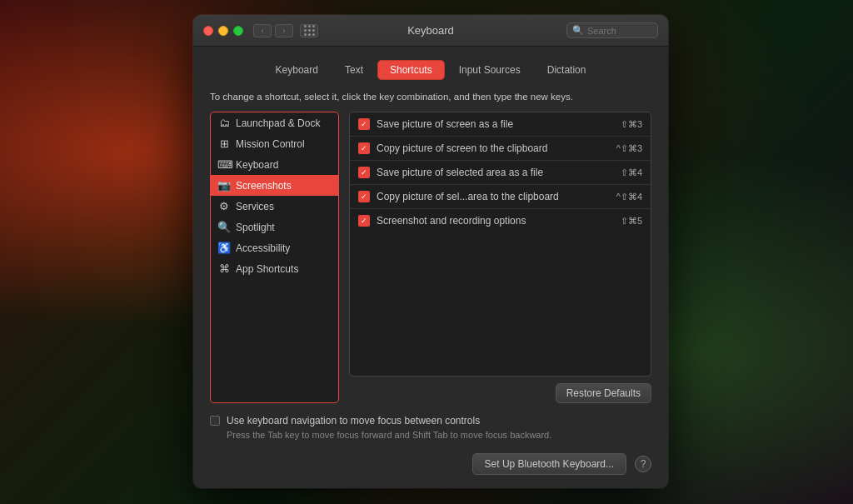 The height and width of the screenshot is (504, 853). Describe the element at coordinates (275, 165) in the screenshot. I see `sidebar-item-keyboard: ⌨ Keyboard` at that location.